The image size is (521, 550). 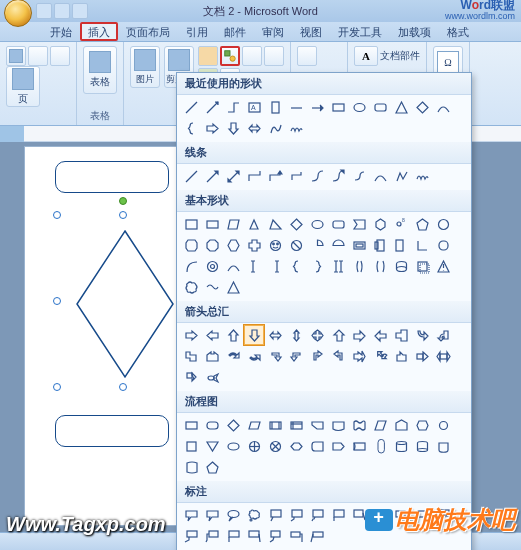 I want to click on handle-nw, so click(x=57, y=215).